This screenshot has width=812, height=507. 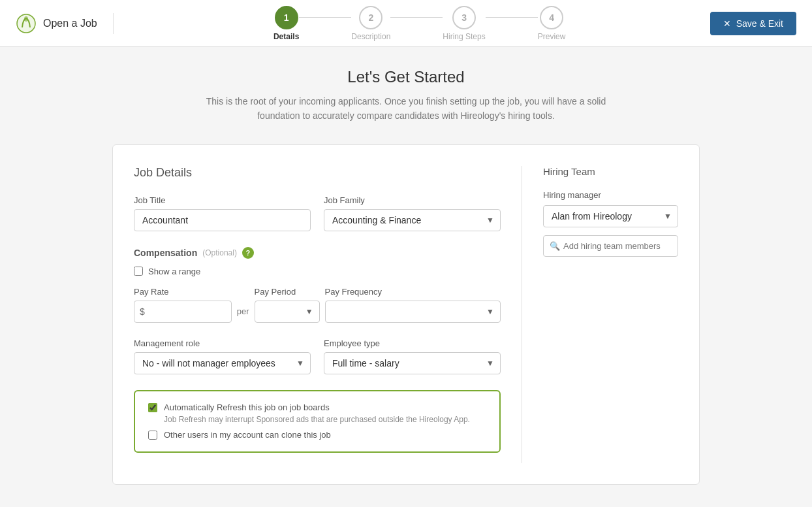 I want to click on mgmt-employee-row: Management role No - will not manager em…, so click(x=317, y=357).